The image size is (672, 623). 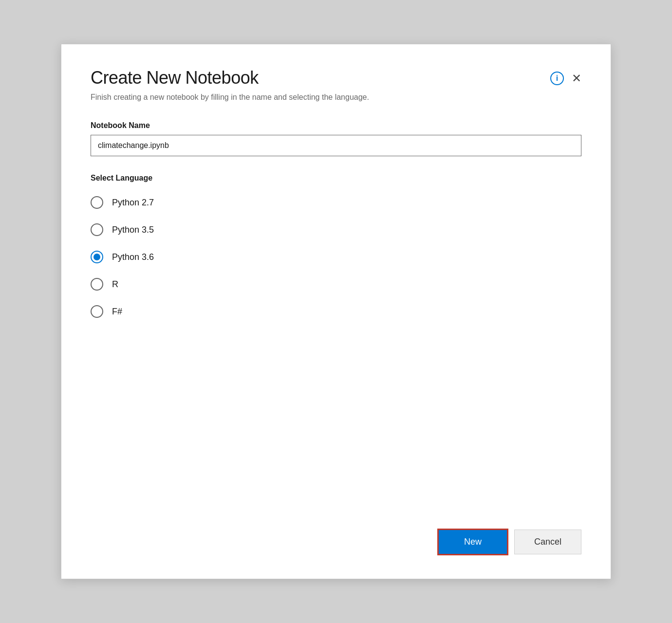 What do you see at coordinates (174, 78) in the screenshot?
I see `dialog-title: Create New Notebook` at bounding box center [174, 78].